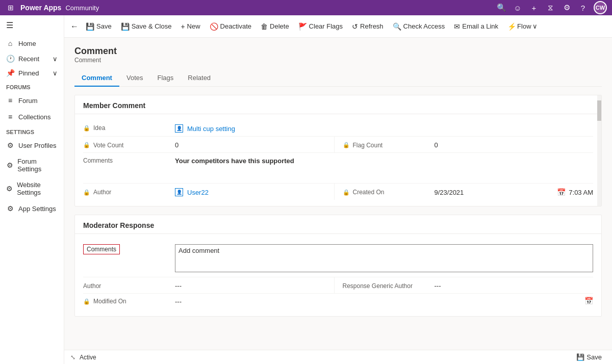 The image size is (612, 364). I want to click on status-active-label: Active, so click(88, 357).